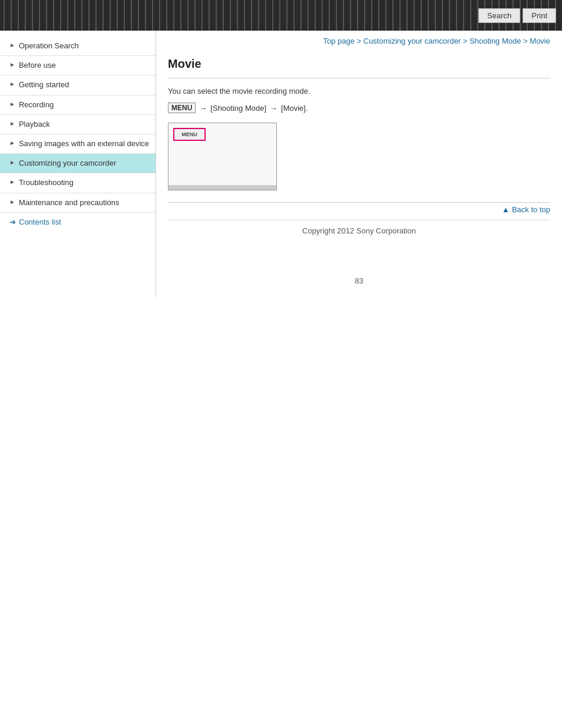  I want to click on menu-key: MENU, so click(181, 108).